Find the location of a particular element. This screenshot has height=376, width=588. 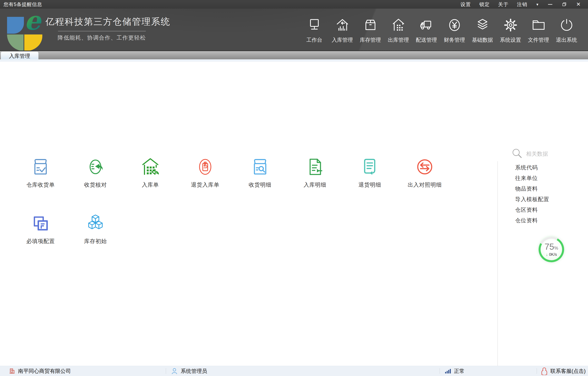

inbound-detail-icon is located at coordinates (315, 167).